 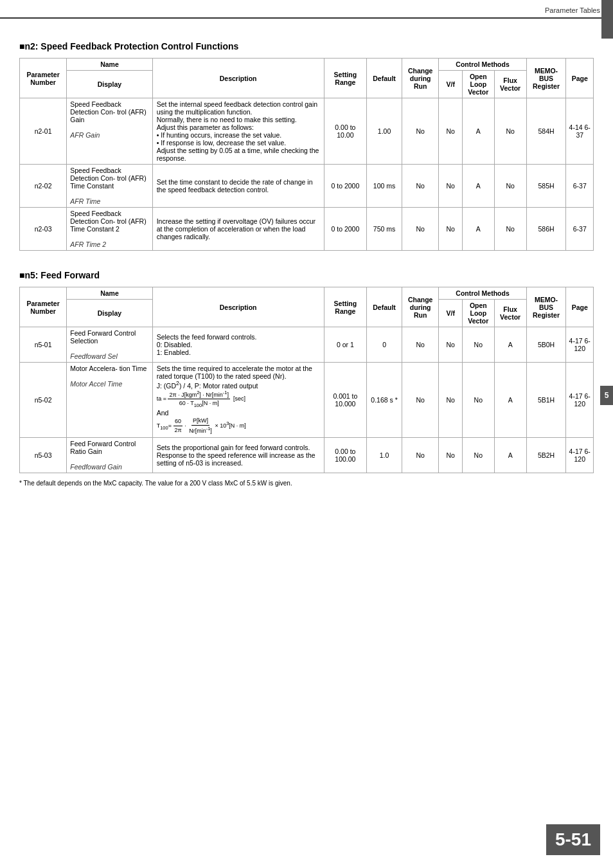 I want to click on desc-cell: Increase the setting if overvoltage (OV)…, so click(x=238, y=229).